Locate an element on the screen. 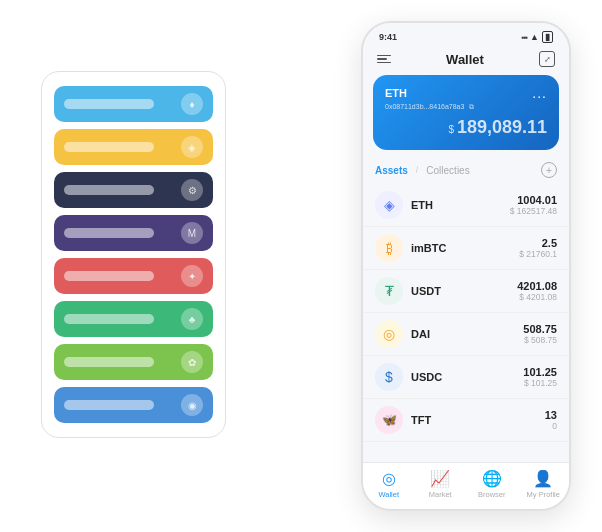  asset-name: imBTC is located at coordinates (465, 248).